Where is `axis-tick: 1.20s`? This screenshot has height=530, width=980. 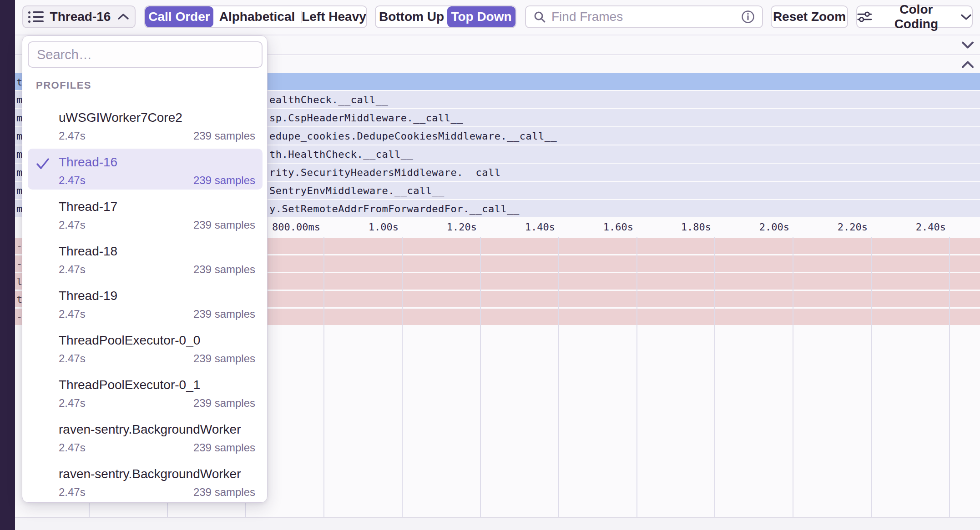 axis-tick: 1.20s is located at coordinates (462, 227).